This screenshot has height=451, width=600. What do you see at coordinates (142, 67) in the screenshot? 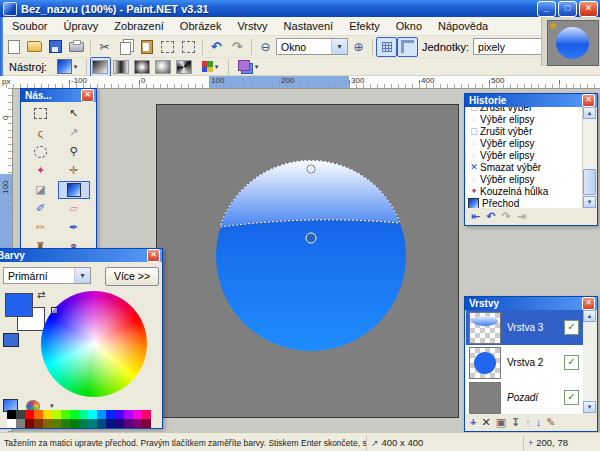
I see `gradient-diamond-button` at bounding box center [142, 67].